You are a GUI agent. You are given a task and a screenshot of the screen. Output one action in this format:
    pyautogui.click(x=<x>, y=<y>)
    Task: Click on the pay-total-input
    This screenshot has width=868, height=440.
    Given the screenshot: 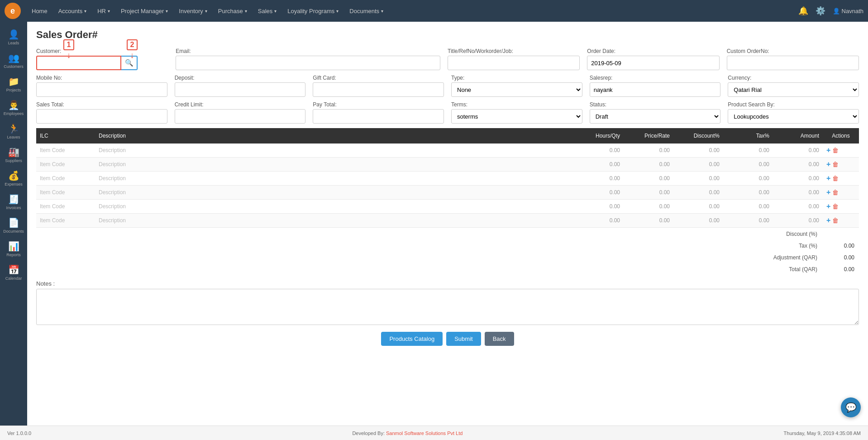 What is the action you would take?
    pyautogui.click(x=378, y=116)
    